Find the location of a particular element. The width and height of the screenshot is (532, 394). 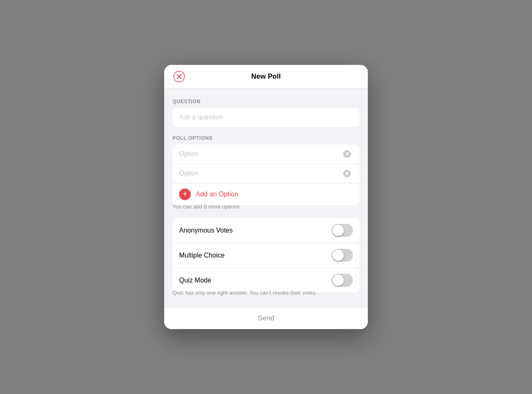

close-button is located at coordinates (179, 77).